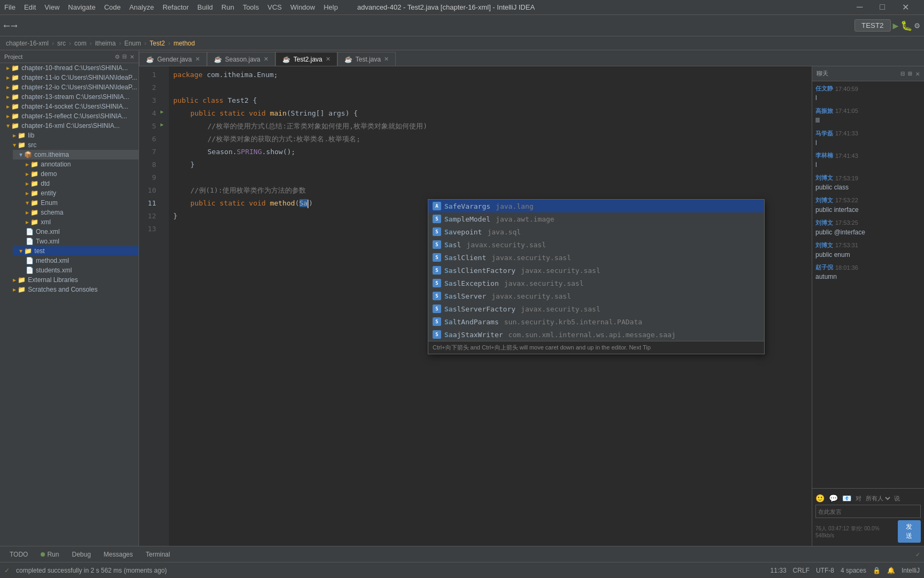 Image resolution: width=924 pixels, height=578 pixels. Describe the element at coordinates (833, 498) in the screenshot. I see `emoji-chat: 💬` at that location.